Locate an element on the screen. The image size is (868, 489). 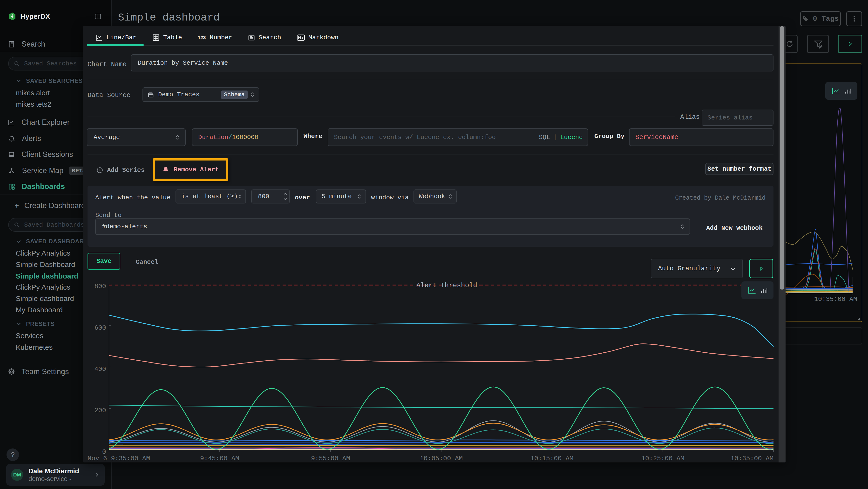
svg-text: Nov 6 9:35:00 AM is located at coordinates (119, 459).